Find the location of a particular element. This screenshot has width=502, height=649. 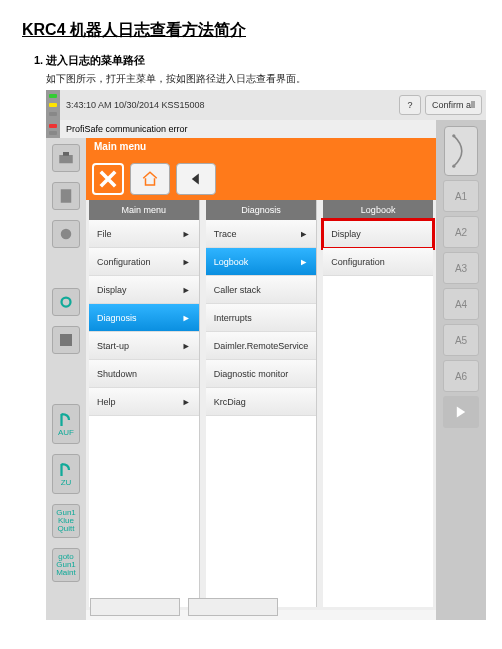

col-head-main: Main menu is located at coordinates (144, 210).